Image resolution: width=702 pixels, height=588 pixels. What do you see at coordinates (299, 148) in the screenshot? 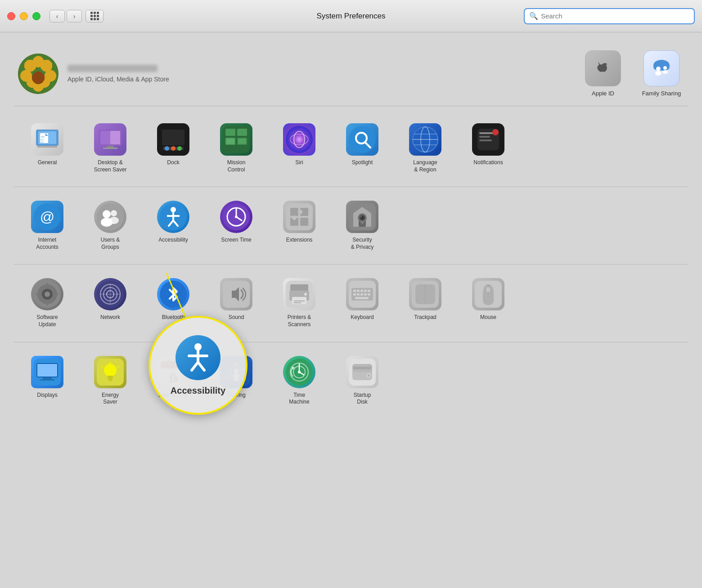
I see `pref-item-siri: Siri` at bounding box center [299, 148].